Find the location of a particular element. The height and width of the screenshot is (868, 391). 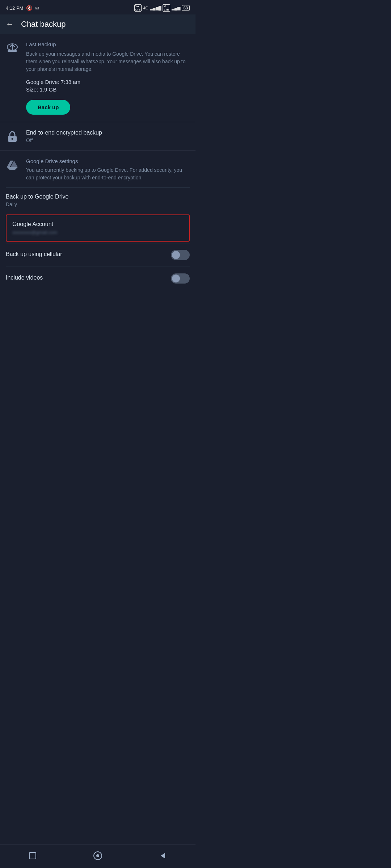

page-title: Chat backup is located at coordinates (43, 24).